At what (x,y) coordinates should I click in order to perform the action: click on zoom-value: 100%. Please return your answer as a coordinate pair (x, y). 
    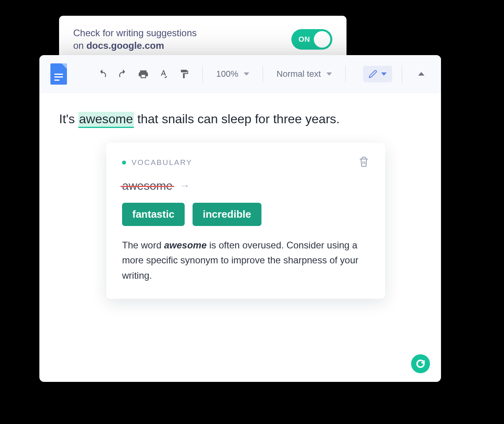
    Looking at the image, I should click on (227, 74).